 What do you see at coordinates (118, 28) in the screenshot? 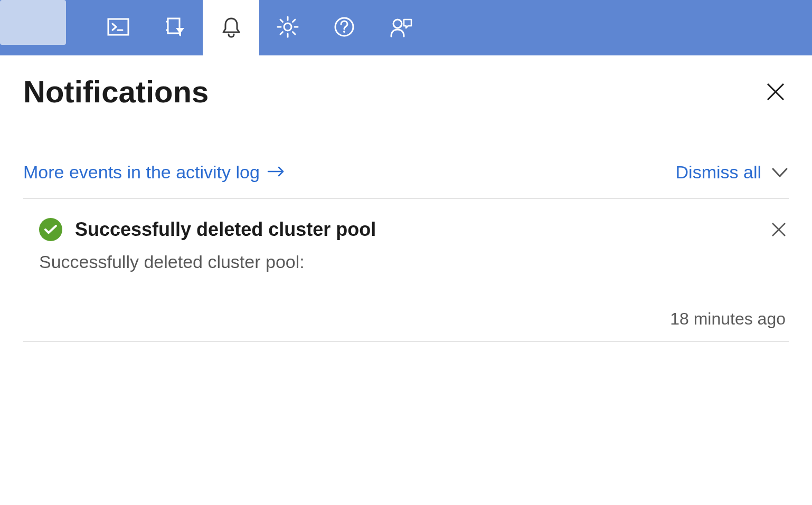
I see `cloud-shell-icon` at bounding box center [118, 28].